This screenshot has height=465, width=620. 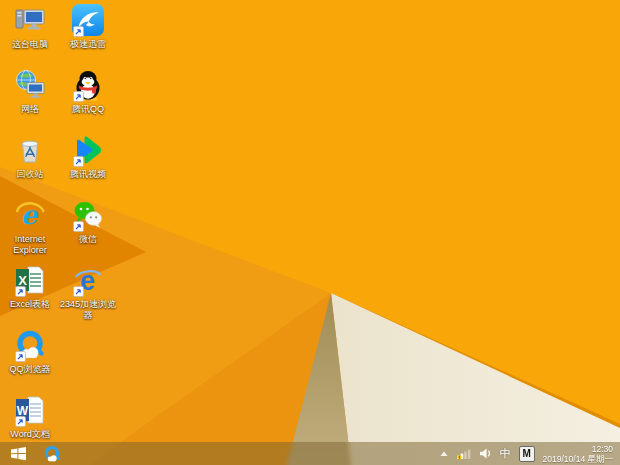 What do you see at coordinates (30, 417) in the screenshot?
I see `desktop-icon-word: W Word文档` at bounding box center [30, 417].